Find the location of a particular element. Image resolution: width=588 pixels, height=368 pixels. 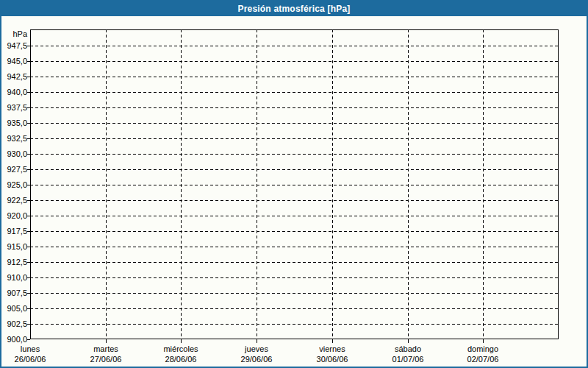

x-day-label: sábado is located at coordinates (408, 349).